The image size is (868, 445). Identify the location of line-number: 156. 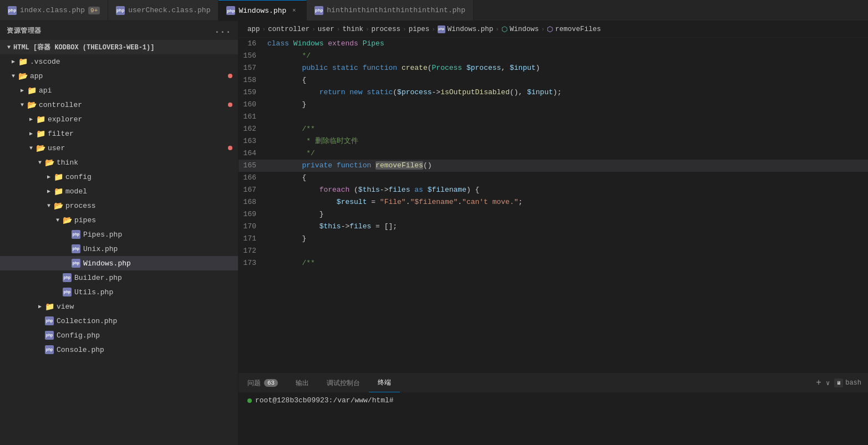
(252, 56).